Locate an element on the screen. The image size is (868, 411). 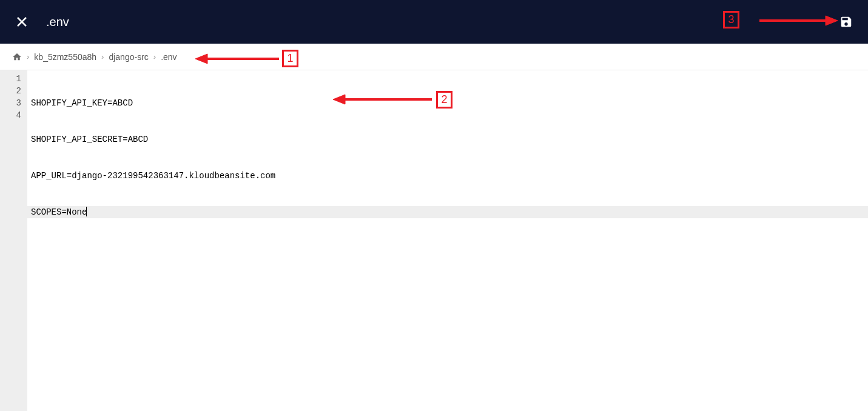
save-icon is located at coordinates (846, 22).